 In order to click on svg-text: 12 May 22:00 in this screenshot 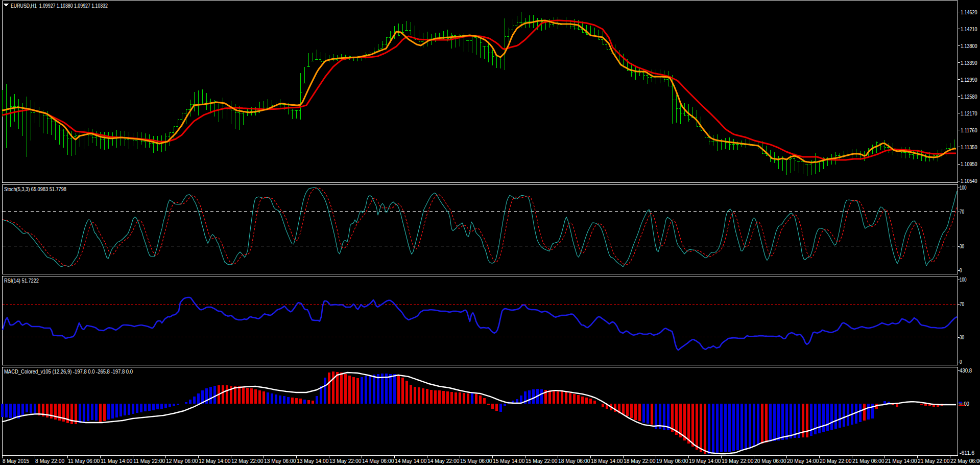, I will do `click(247, 461)`.